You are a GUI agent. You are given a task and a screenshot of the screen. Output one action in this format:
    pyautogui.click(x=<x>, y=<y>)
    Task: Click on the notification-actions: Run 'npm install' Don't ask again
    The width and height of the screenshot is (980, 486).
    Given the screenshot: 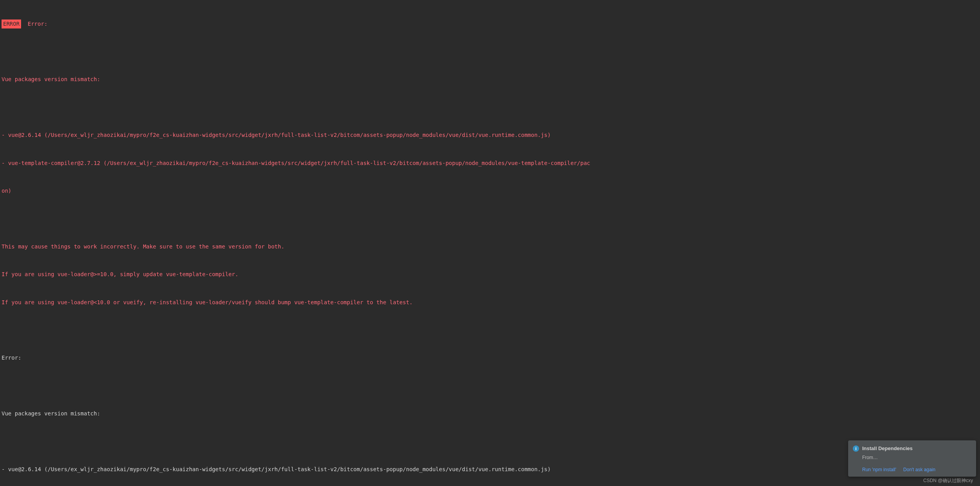 What is the action you would take?
    pyautogui.click(x=917, y=470)
    